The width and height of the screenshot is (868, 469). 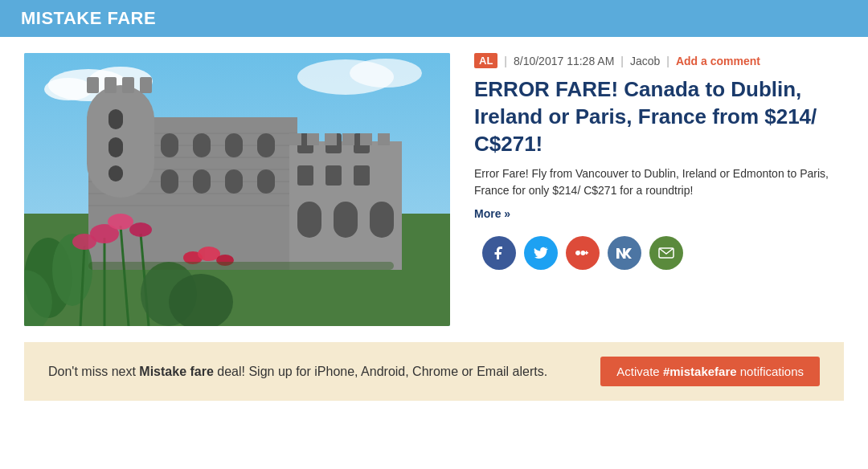 I want to click on share-twitter-button, so click(x=541, y=253).